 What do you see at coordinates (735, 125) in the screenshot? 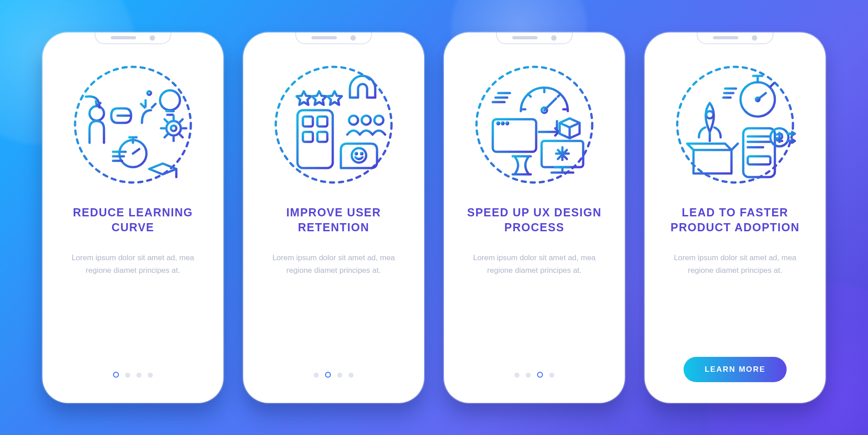
I see `product-adoption-icon` at bounding box center [735, 125].